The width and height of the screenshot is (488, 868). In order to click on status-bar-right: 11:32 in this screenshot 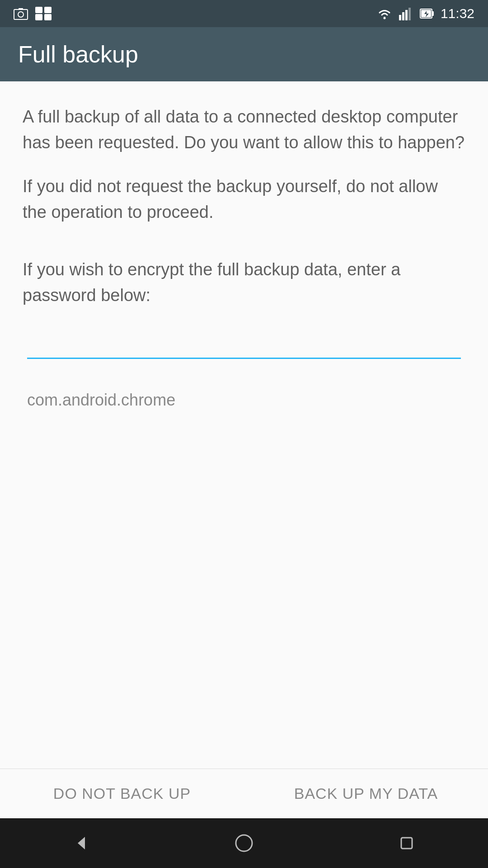, I will do `click(426, 14)`.